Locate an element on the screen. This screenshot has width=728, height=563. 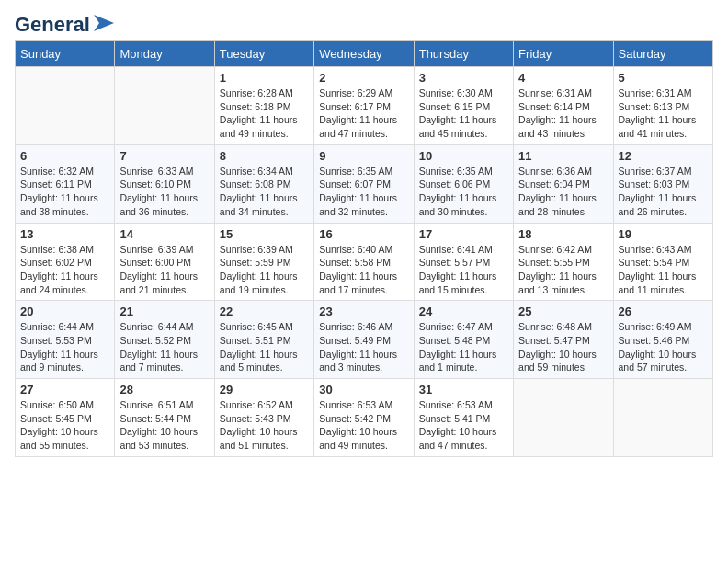
cell-info: Sunrise: 6:40 AM Sunset: 5:58 PM Dayligh… is located at coordinates (364, 270).